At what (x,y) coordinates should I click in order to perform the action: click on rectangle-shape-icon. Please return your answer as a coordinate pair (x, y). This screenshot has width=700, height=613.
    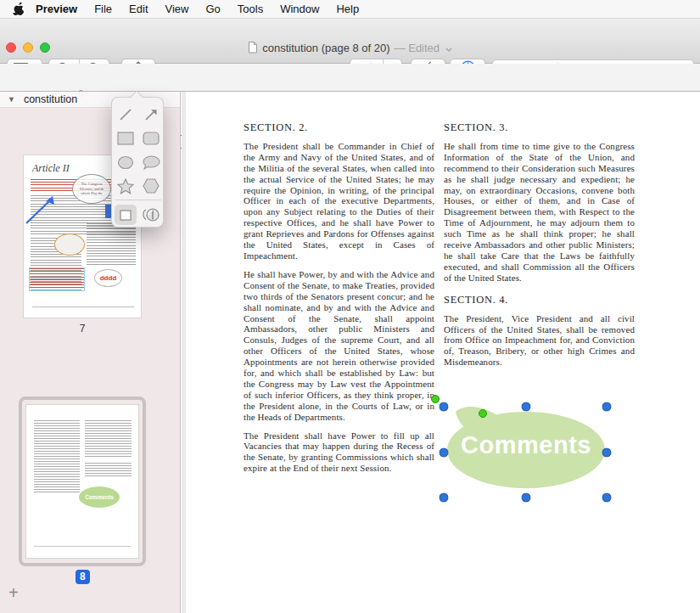
    Looking at the image, I should click on (126, 138).